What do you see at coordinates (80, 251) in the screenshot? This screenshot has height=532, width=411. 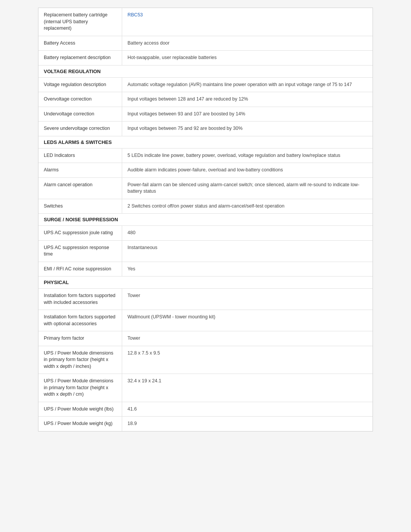 I see `spec-label: UPS AC suppression response time` at bounding box center [80, 251].